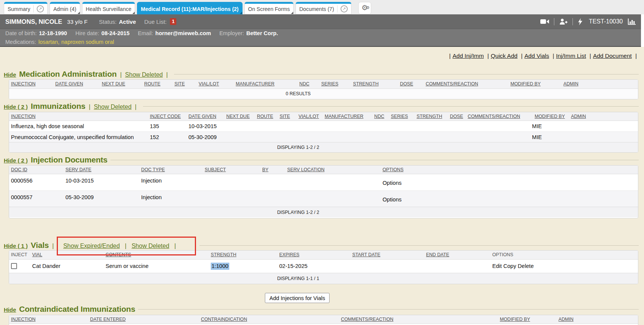 This screenshot has width=644, height=325. What do you see at coordinates (311, 147) in the screenshot?
I see `displaying-count: DISPLAYING 1-2 / 2` at bounding box center [311, 147].